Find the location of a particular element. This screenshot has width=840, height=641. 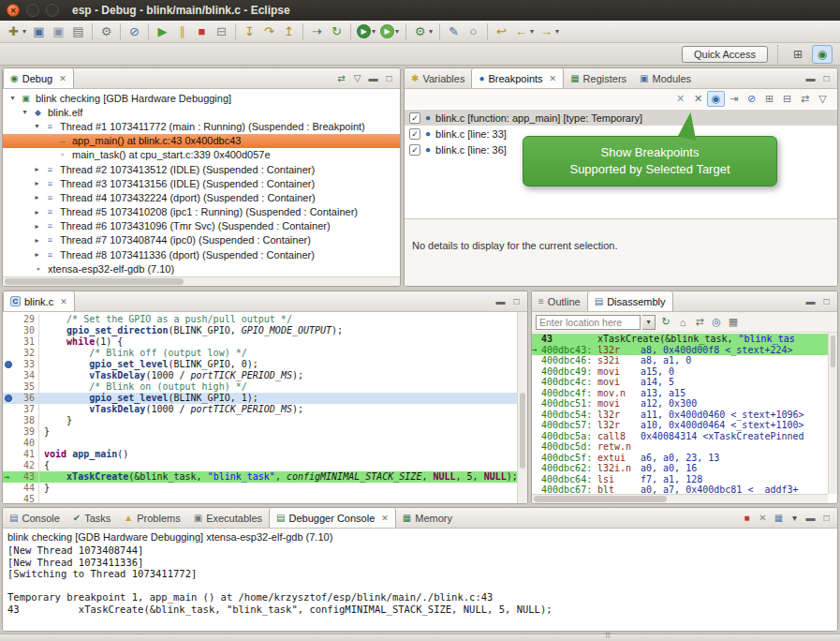

debug-tree-item: ▸≡Thread #6 1073431096 (Tmr Svc) (Suspen… is located at coordinates (201, 227).